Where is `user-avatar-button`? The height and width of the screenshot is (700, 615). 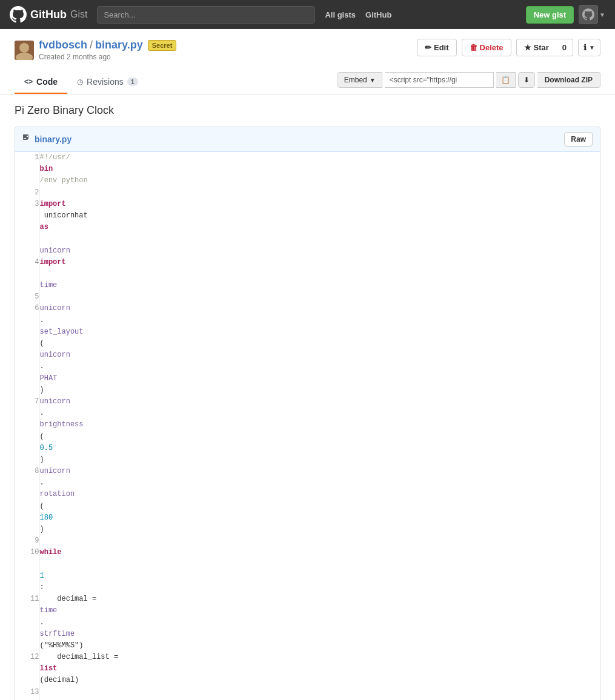 user-avatar-button is located at coordinates (588, 15).